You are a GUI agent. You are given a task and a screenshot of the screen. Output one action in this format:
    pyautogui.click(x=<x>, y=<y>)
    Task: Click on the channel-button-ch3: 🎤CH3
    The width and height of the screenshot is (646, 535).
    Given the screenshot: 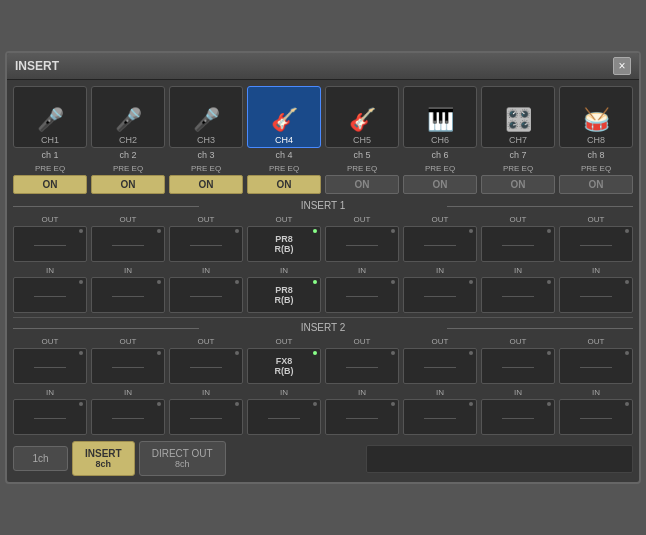 What is the action you would take?
    pyautogui.click(x=206, y=117)
    